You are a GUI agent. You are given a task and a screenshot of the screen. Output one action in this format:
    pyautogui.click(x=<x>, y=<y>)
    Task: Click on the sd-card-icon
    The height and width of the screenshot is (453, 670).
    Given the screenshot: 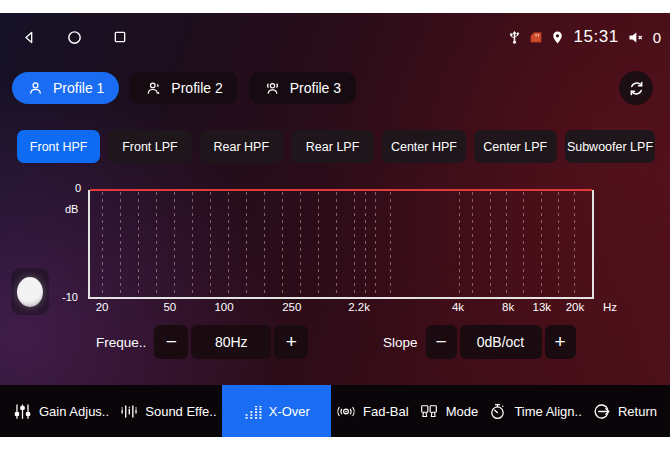 What is the action you would take?
    pyautogui.click(x=536, y=37)
    